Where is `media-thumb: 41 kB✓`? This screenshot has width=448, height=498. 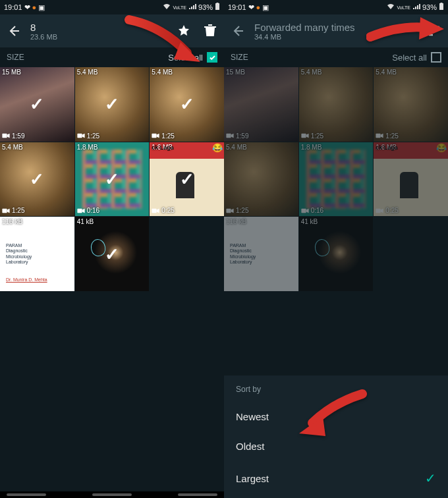
media-thumb: 41 kB✓ is located at coordinates (112, 254).